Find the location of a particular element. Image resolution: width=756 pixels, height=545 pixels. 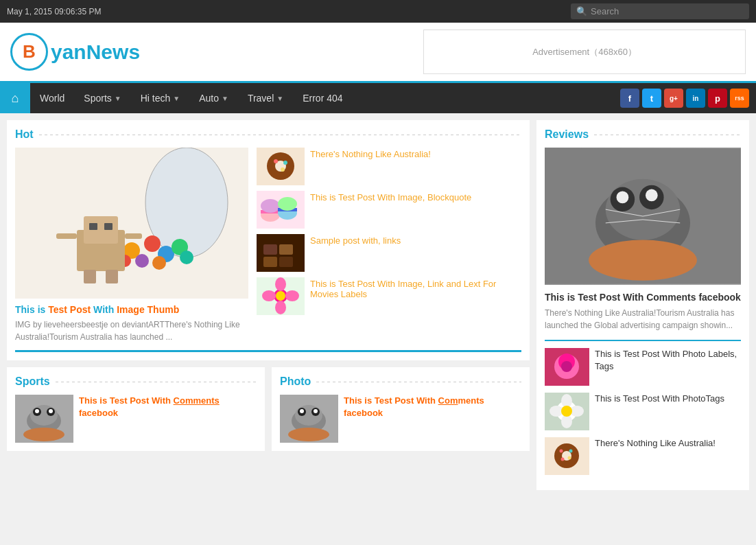

sports-section-title: Sports is located at coordinates (33, 382).